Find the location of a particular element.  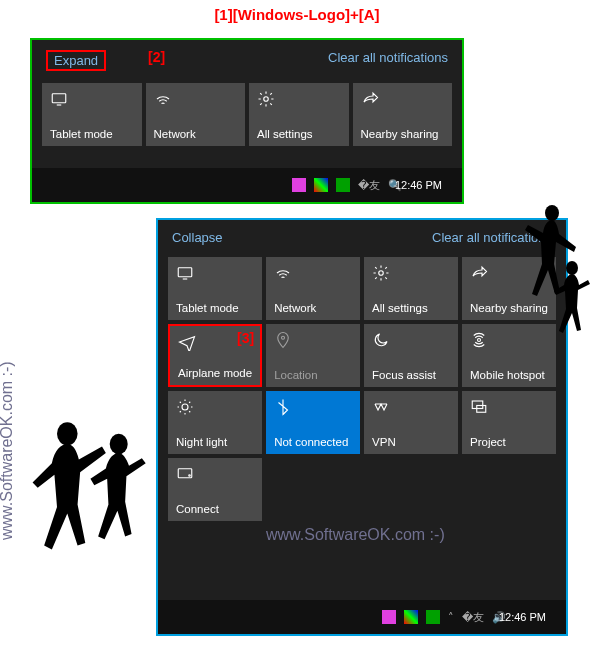

tile-connect: Connect is located at coordinates (215, 490).